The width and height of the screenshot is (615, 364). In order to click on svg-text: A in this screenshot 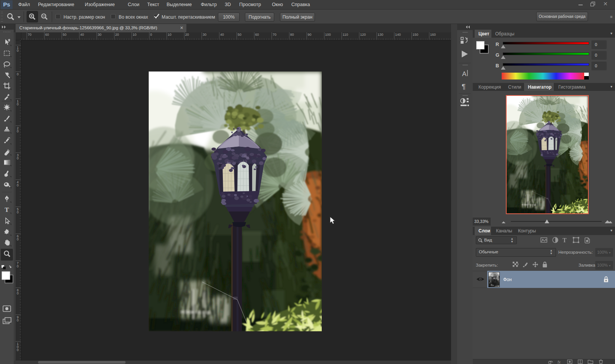, I will do `click(464, 74)`.